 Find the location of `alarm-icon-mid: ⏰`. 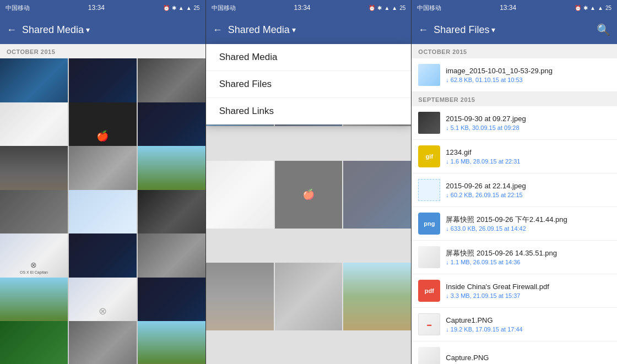

alarm-icon-mid: ⏰ is located at coordinates (372, 8).